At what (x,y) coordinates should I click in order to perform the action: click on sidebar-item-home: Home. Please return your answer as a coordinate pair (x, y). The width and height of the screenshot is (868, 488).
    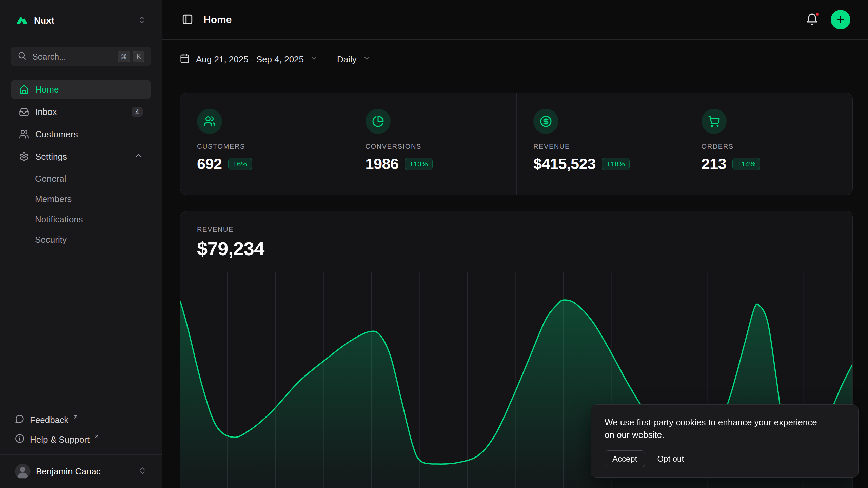
    Looking at the image, I should click on (81, 89).